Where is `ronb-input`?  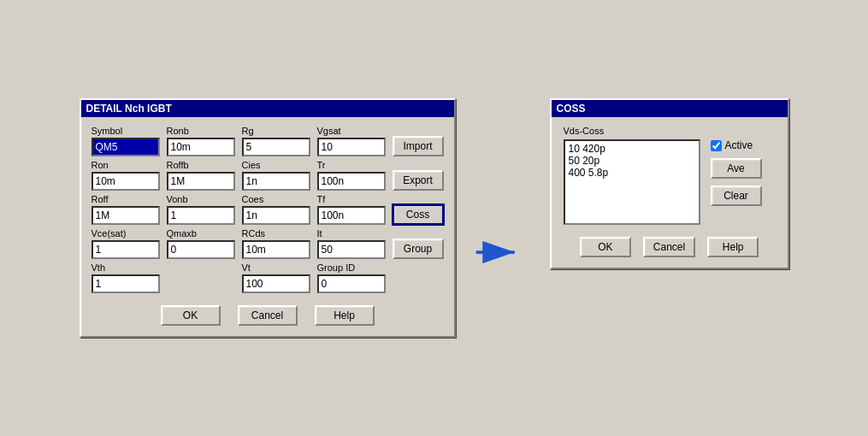
ronb-input is located at coordinates (201, 147).